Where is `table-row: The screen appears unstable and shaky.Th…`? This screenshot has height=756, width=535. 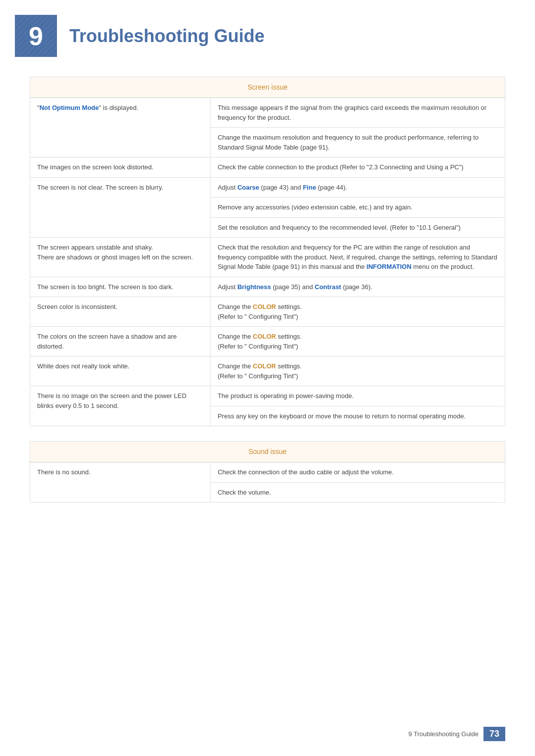
table-row: The screen appears unstable and shaky.Th… is located at coordinates (120, 257).